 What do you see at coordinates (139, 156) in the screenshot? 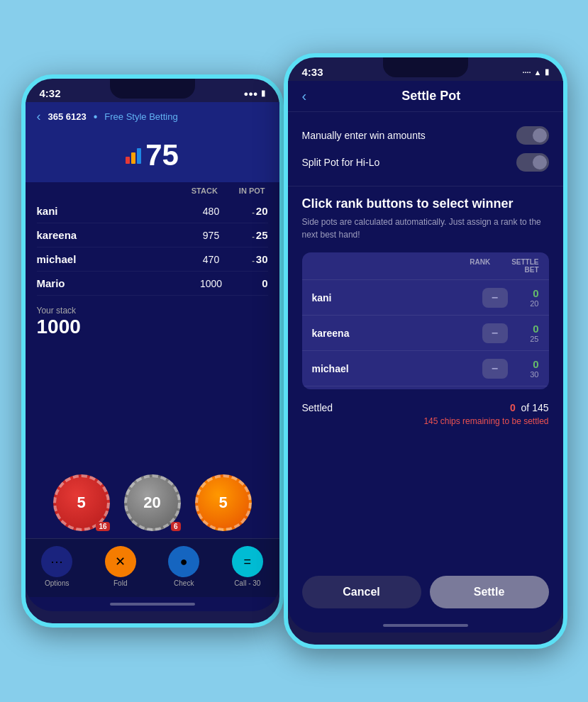
I see `bar3` at bounding box center [139, 156].